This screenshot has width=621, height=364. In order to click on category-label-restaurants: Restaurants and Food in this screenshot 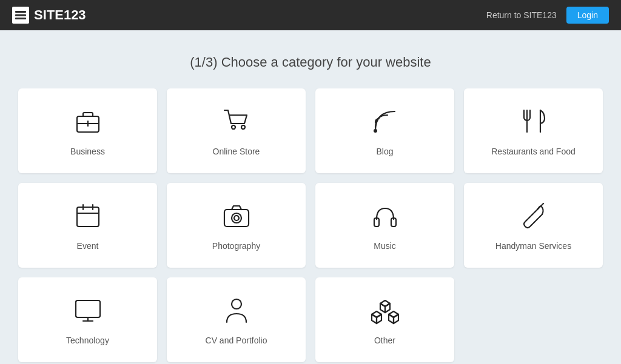, I will do `click(534, 151)`.